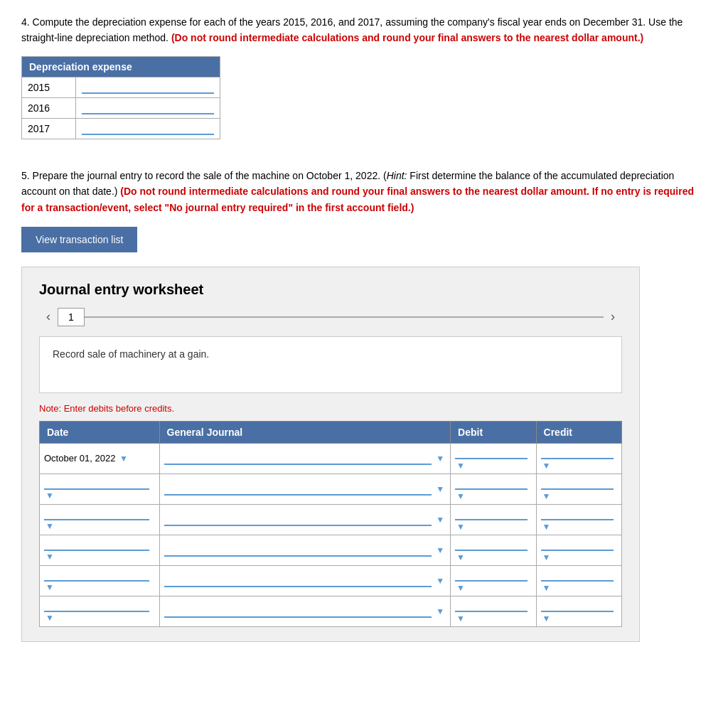 Image resolution: width=728 pixels, height=728 pixels. What do you see at coordinates (461, 466) in the screenshot?
I see `debit-dropdown-arrow-1: ▼` at bounding box center [461, 466].